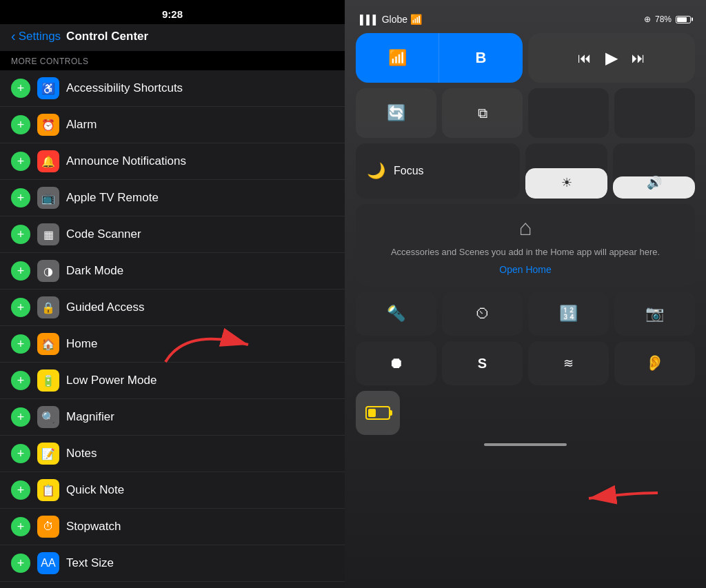 The height and width of the screenshot is (588, 706). Describe the element at coordinates (200, 125) in the screenshot. I see `label-alarm: Alarm` at that location.